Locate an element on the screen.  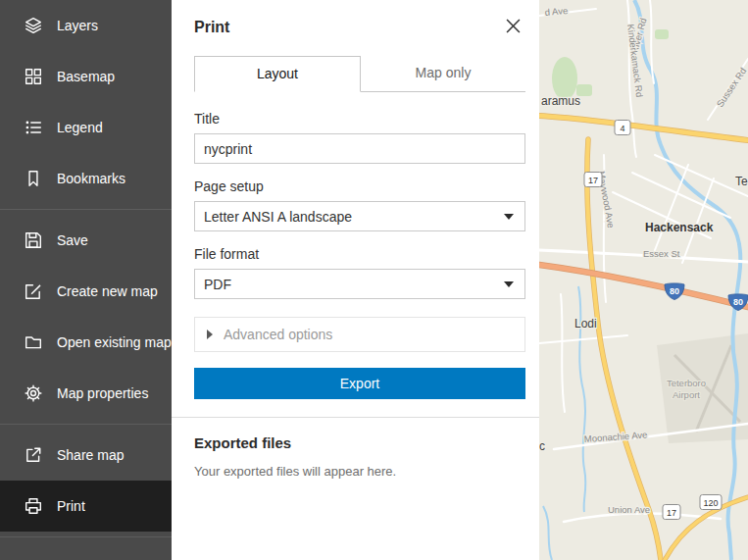
file-format-label: File format is located at coordinates (360, 254).